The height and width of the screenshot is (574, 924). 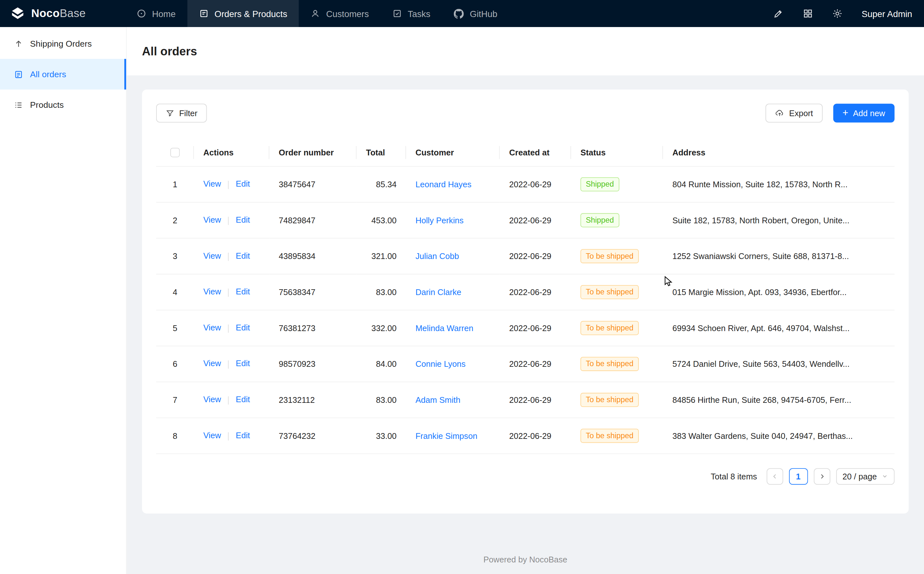 I want to click on list-icon, so click(x=18, y=105).